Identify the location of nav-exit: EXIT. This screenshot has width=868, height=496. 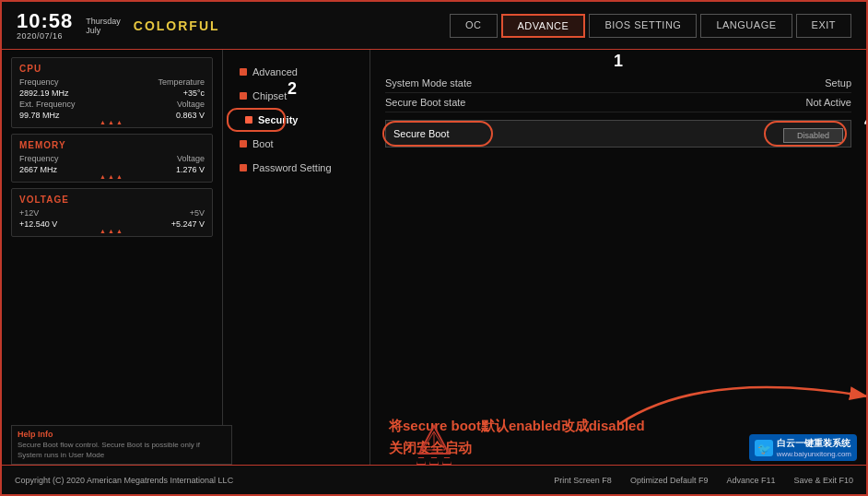
(824, 26).